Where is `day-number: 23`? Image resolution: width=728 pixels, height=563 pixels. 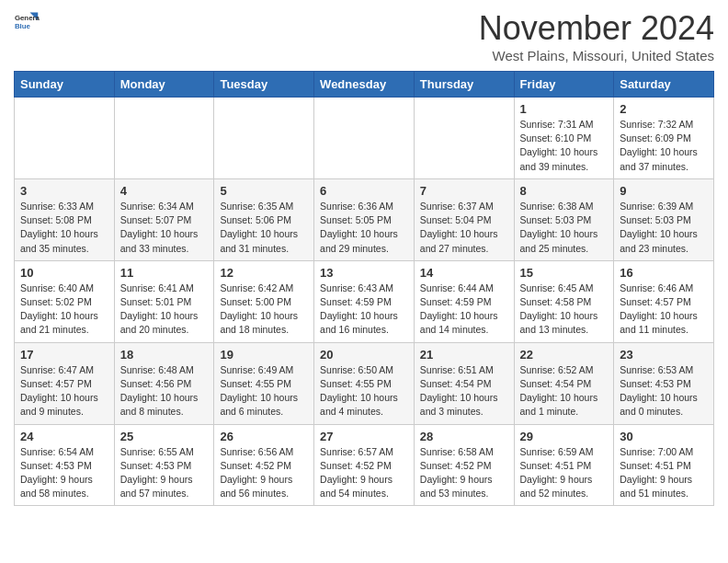
day-number: 23 is located at coordinates (664, 355).